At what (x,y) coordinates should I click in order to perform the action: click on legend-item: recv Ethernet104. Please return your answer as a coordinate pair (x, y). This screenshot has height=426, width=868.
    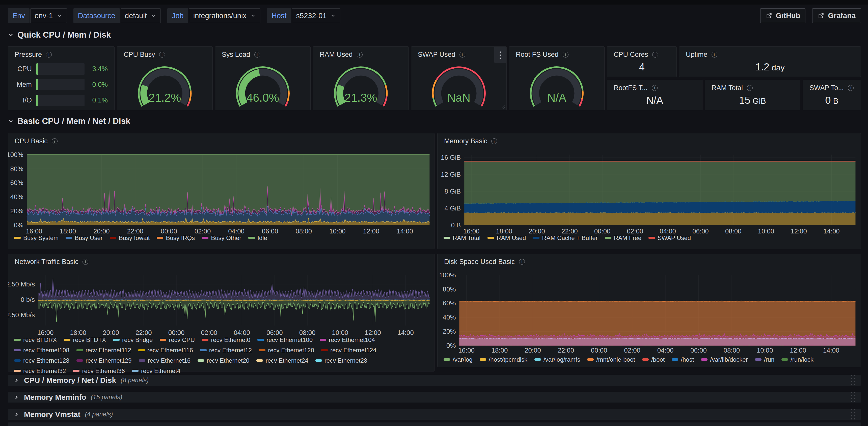
    Looking at the image, I should click on (347, 340).